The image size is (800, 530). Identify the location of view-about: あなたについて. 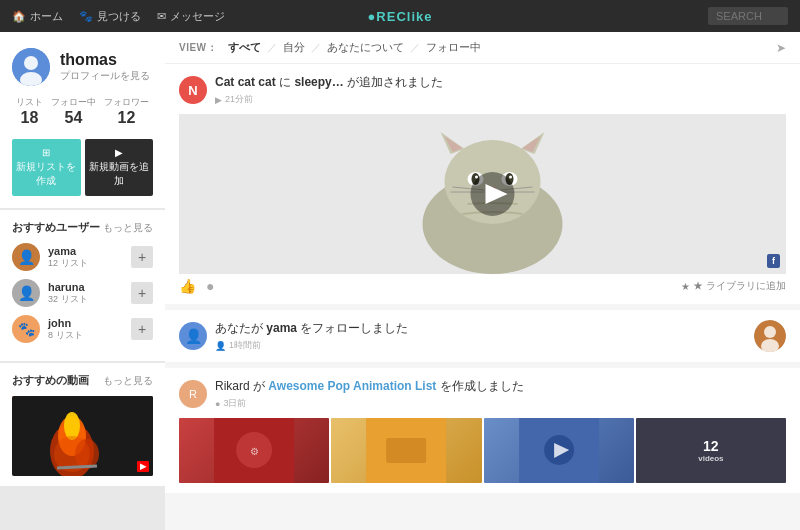
(366, 48).